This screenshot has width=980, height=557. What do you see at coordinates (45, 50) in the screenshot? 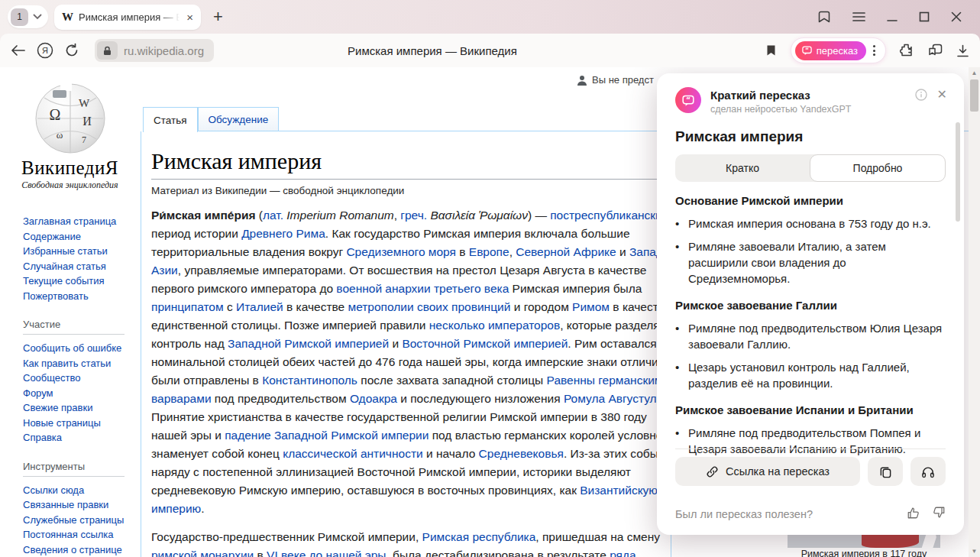
I see `yandex-logo-icon: Я` at bounding box center [45, 50].